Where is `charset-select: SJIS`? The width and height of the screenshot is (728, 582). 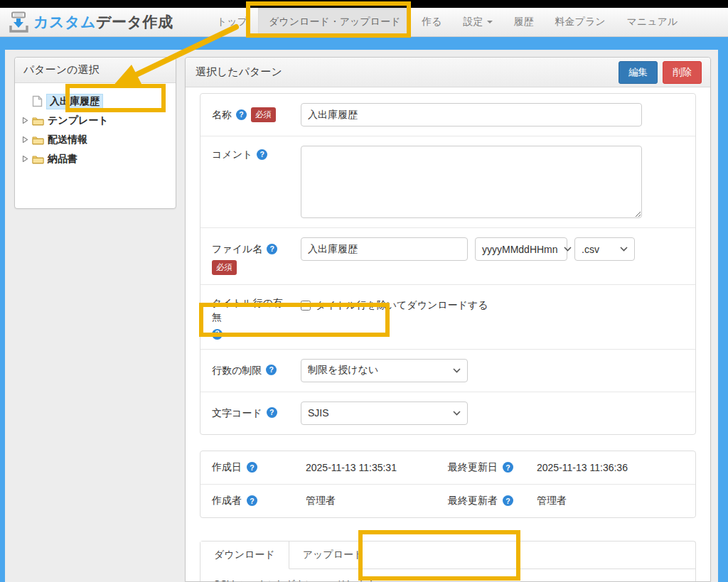
charset-select: SJIS is located at coordinates (384, 414).